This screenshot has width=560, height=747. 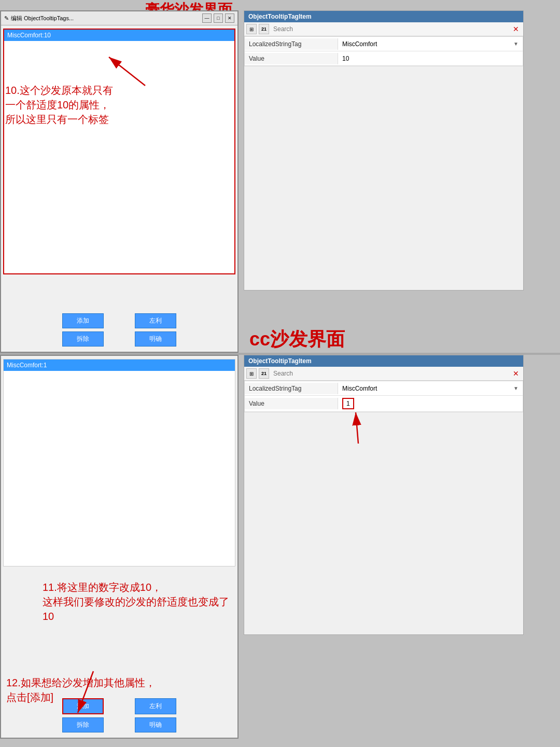 What do you see at coordinates (384, 404) in the screenshot?
I see `property-row-value-bottom: Value 1` at bounding box center [384, 404].